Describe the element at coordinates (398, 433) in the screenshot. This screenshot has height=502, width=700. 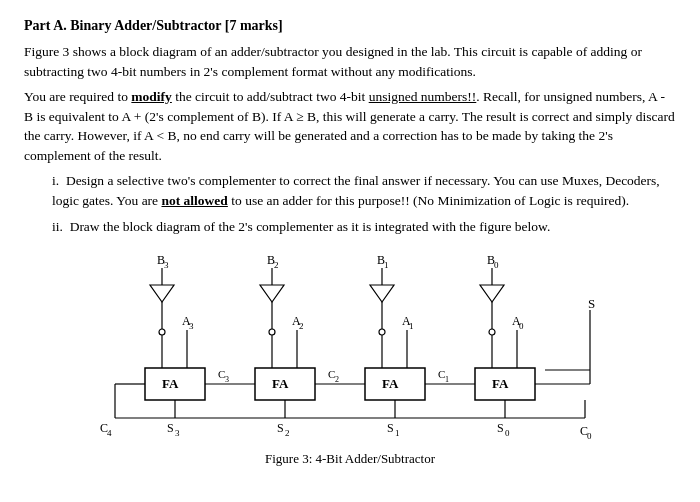
I see `s1-subscript: 1` at that location.